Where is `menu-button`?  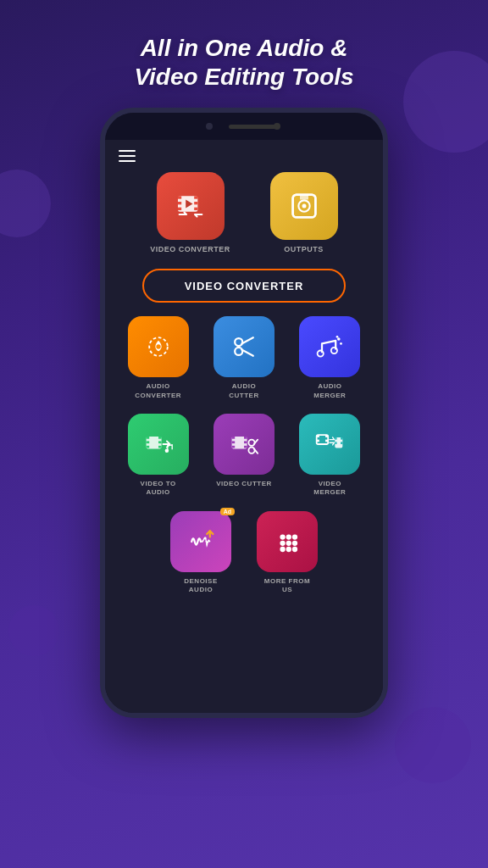 menu-button is located at coordinates (244, 156).